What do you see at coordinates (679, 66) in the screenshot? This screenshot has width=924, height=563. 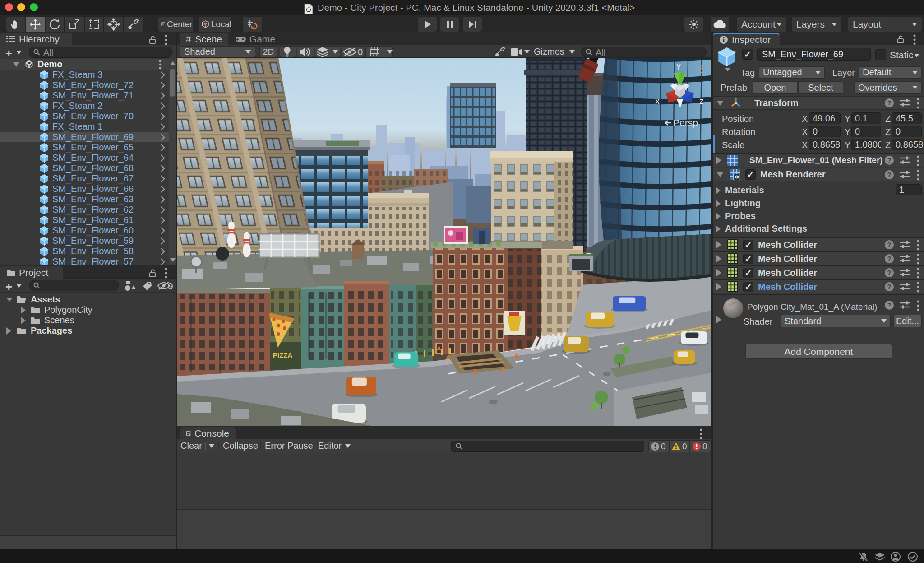 I see `svg-text: y` at bounding box center [679, 66].